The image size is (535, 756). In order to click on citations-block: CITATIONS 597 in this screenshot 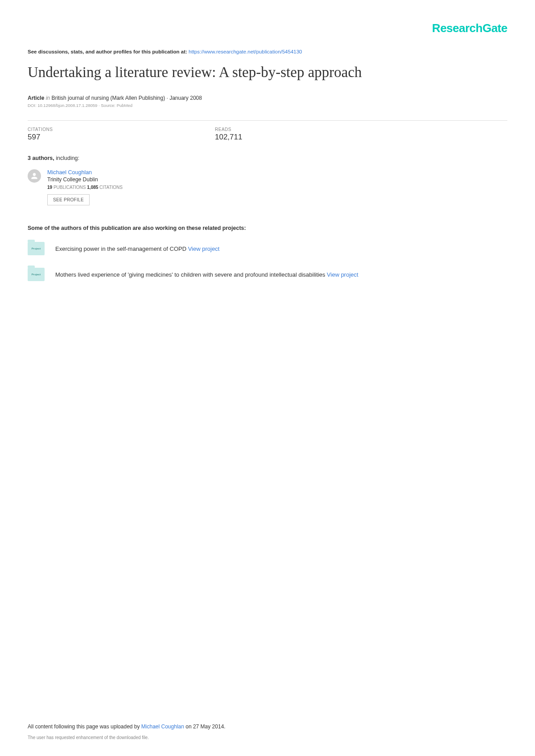, I will do `click(121, 135)`.